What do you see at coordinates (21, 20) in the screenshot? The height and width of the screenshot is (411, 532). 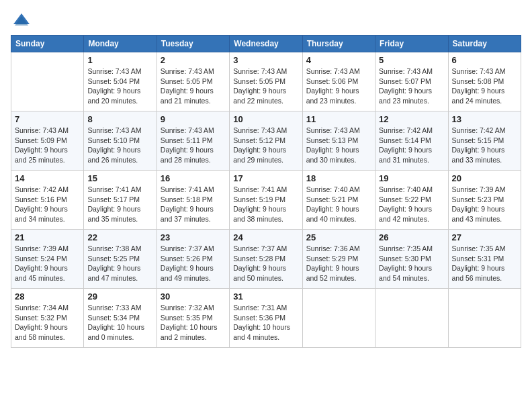 I see `logo-icon` at bounding box center [21, 20].